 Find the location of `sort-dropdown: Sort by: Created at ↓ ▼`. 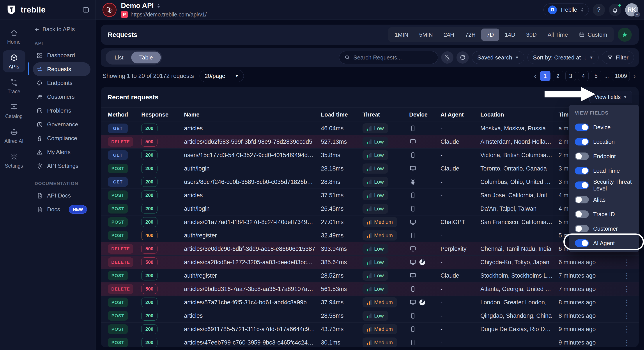

sort-dropdown: Sort by: Created at ↓ ▼ is located at coordinates (563, 58).